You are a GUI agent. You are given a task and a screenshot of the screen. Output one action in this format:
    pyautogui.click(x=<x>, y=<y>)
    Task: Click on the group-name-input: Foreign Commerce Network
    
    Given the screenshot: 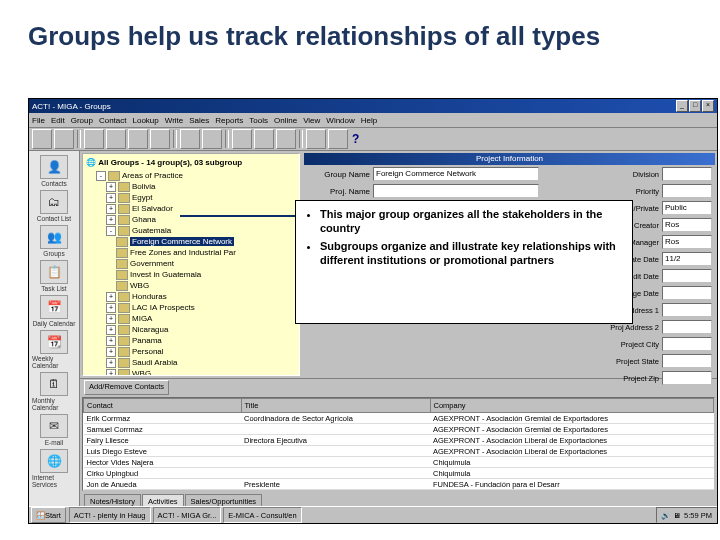 What is the action you would take?
    pyautogui.click(x=456, y=174)
    